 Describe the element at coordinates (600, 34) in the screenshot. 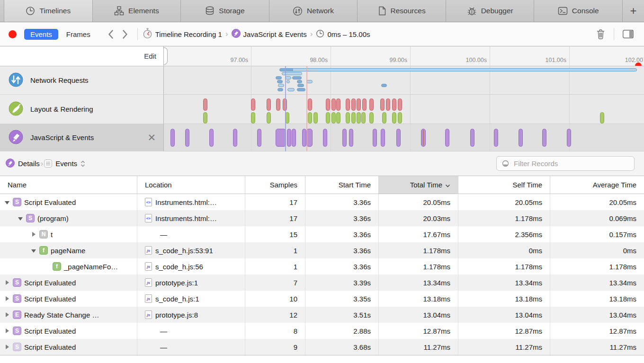

I see `clear-timeline-button` at that location.